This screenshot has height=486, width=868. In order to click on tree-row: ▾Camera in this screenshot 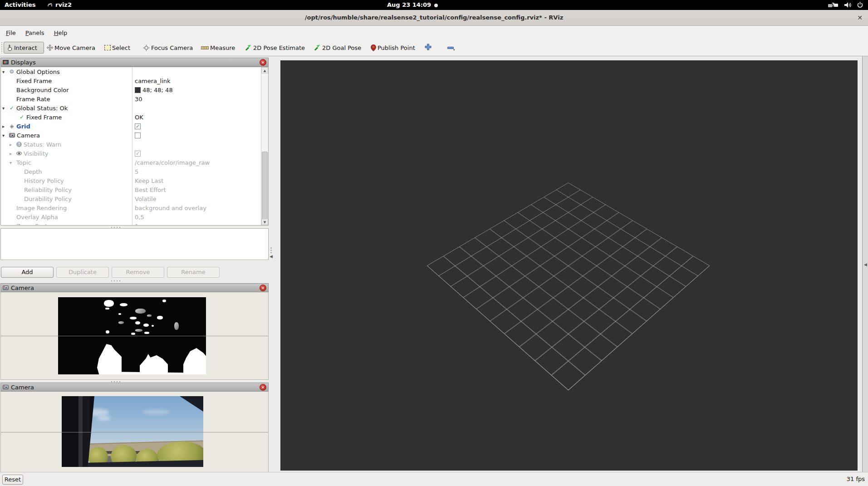, I will do `click(134, 135)`.